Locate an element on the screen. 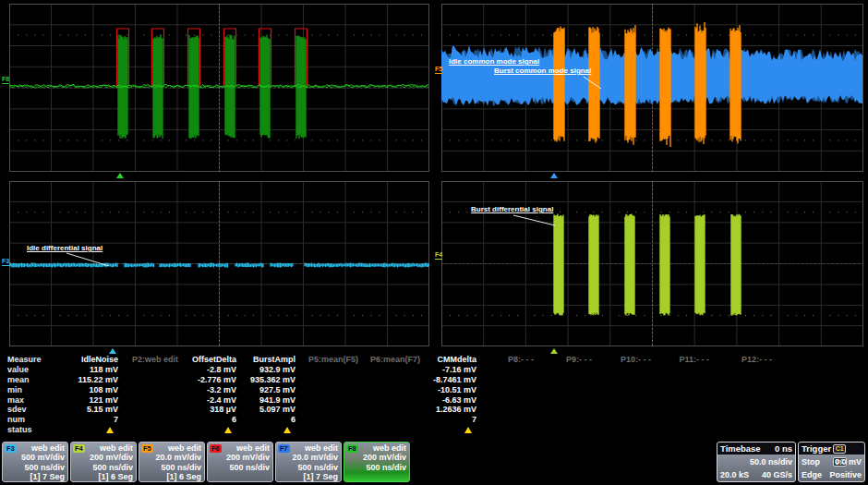 Image resolution: width=868 pixels, height=485 pixels. trace-descriptor-f8: F8web edit200 mV/div500 ns/div is located at coordinates (377, 462).